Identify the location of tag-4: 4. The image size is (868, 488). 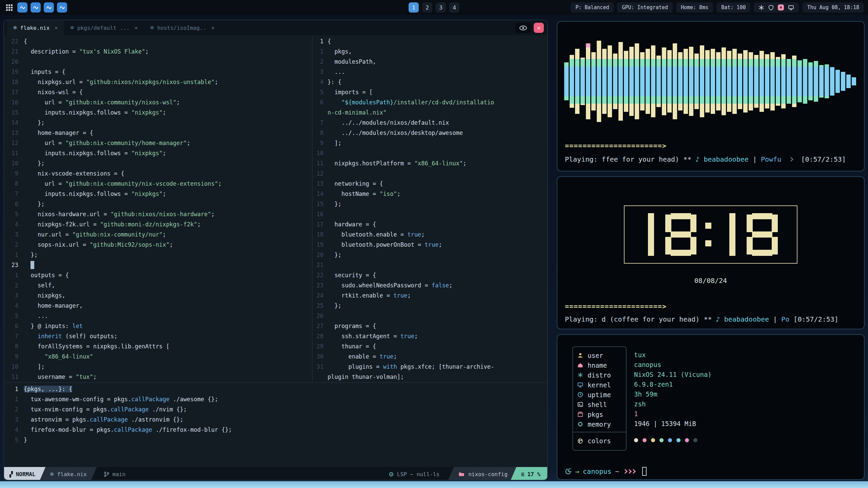
(454, 7).